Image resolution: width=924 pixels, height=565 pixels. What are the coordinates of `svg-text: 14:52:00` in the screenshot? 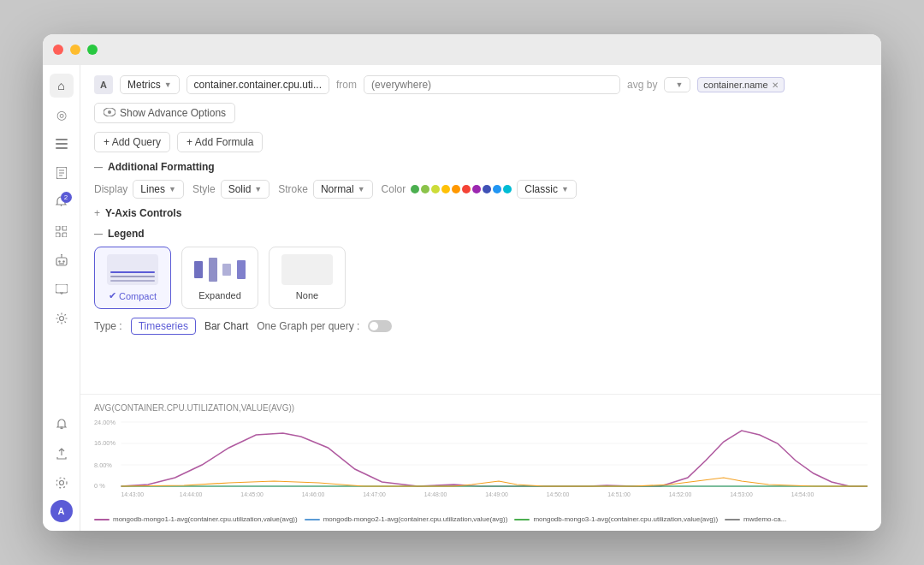 It's located at (681, 495).